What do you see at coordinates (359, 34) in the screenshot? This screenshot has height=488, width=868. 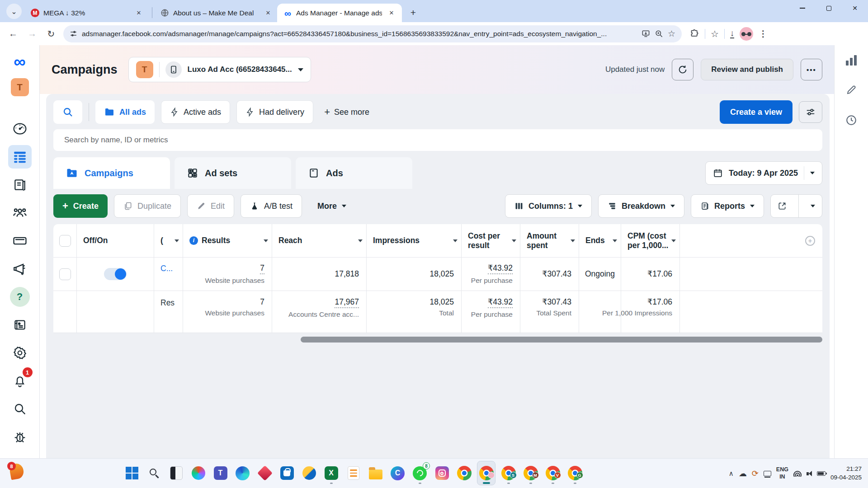 I see `url-text: adsmanager.facebook.com/adsmanager/manag…` at bounding box center [359, 34].